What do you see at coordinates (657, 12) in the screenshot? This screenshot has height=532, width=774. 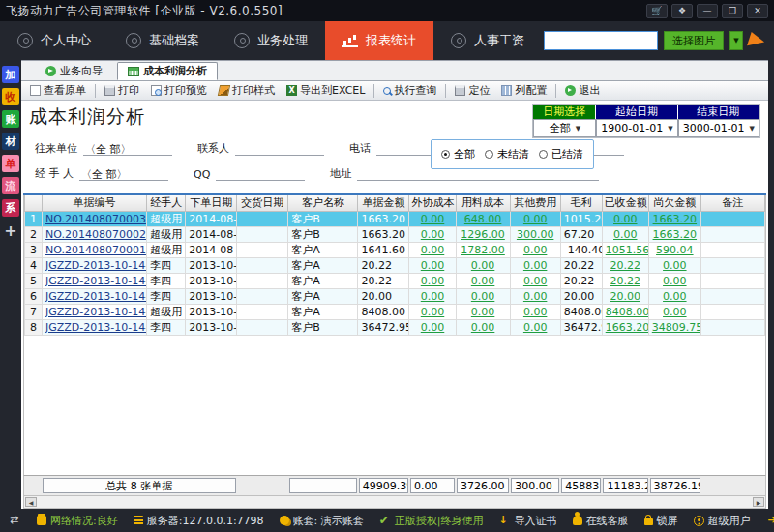 I see `cart-icon: 🛒` at bounding box center [657, 12].